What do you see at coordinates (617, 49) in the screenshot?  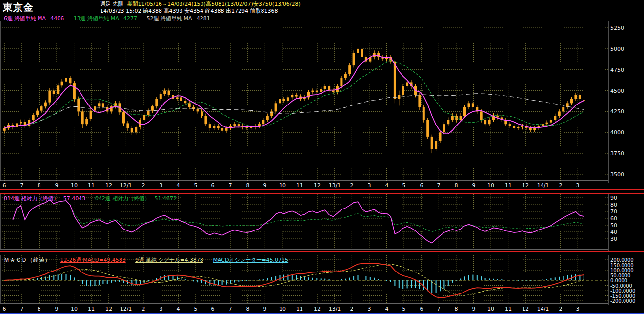 I see `price-axis-label: 5000` at bounding box center [617, 49].